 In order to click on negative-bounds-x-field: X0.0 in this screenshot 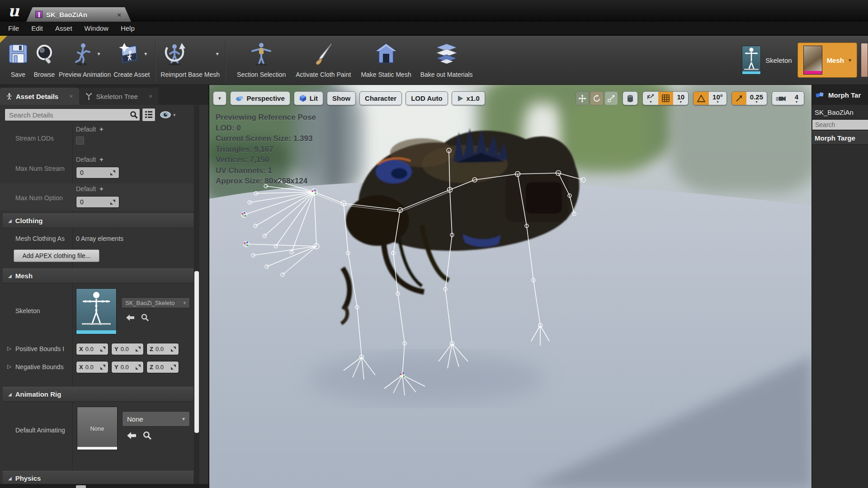, I will do `click(92, 367)`.